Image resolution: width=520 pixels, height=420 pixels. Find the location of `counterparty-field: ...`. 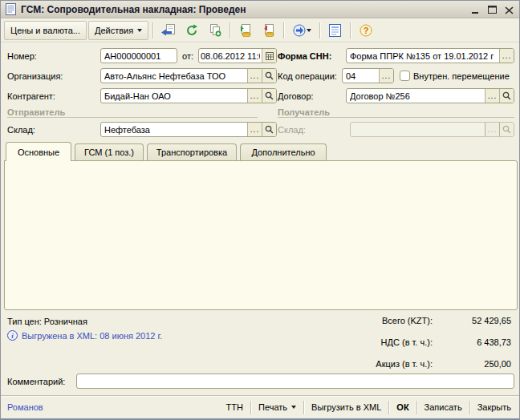

counterparty-field: ... is located at coordinates (189, 96).